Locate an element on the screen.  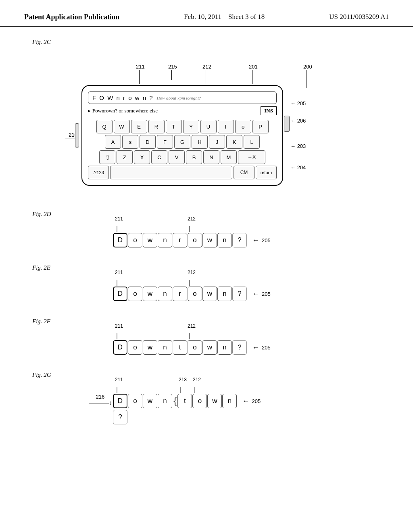
key-row-1: Q W E R T Y U I o P is located at coordinates (182, 127).